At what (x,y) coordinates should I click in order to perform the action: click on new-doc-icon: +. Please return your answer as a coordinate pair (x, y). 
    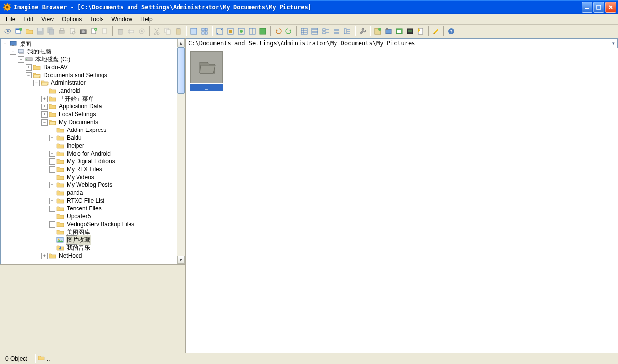
    Looking at the image, I should click on (94, 31).